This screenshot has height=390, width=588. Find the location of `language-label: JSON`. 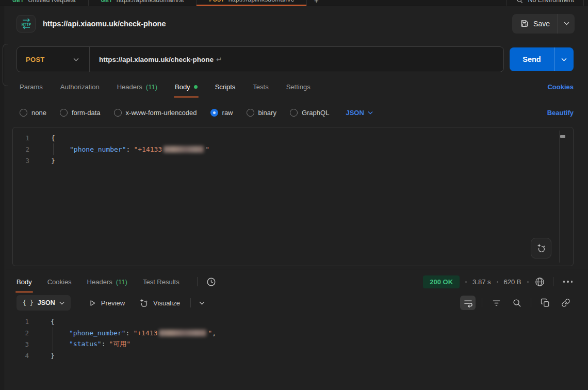

language-label: JSON is located at coordinates (355, 112).